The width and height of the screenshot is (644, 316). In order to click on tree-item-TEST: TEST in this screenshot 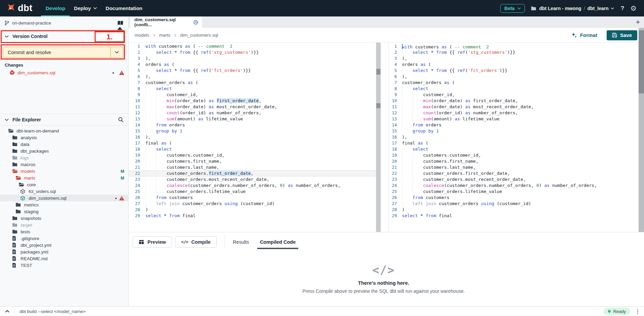, I will do `click(64, 265)`.